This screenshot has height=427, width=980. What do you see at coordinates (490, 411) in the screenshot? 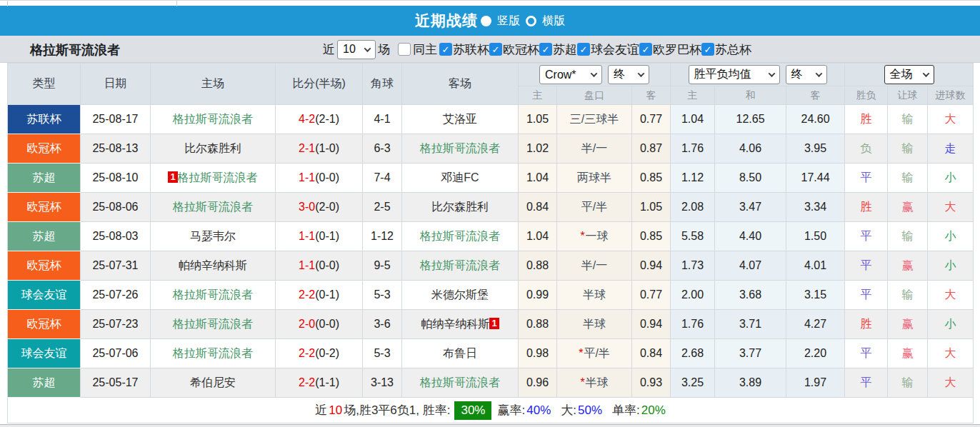
I see `summary-line: 近 10 场,胜3平6负1, 胜率: 30% 赢率: 40% 大: 50% 单率…` at bounding box center [490, 411].